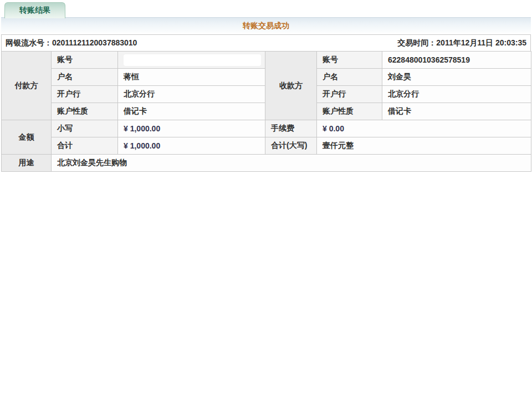 Image resolution: width=532 pixels, height=399 pixels. I want to click on payee-group-label: 收款方, so click(291, 86).